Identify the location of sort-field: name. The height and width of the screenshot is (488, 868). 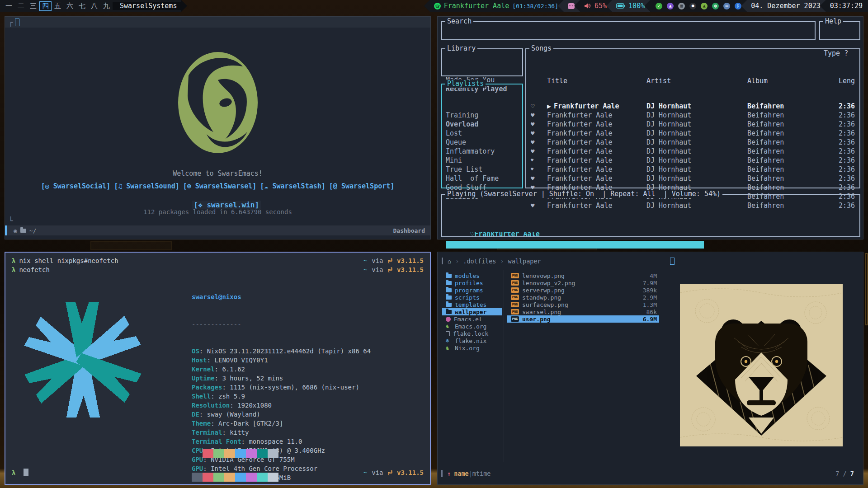
(461, 474).